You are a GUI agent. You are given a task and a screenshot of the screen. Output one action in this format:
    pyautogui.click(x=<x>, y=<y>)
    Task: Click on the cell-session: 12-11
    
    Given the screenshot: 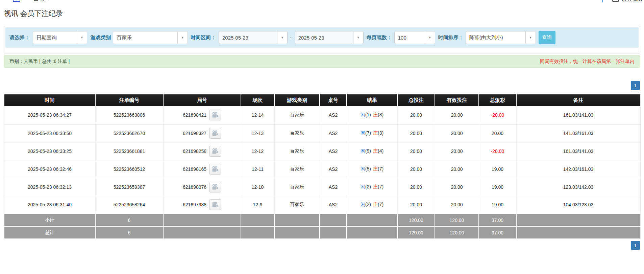 What is the action you would take?
    pyautogui.click(x=257, y=169)
    